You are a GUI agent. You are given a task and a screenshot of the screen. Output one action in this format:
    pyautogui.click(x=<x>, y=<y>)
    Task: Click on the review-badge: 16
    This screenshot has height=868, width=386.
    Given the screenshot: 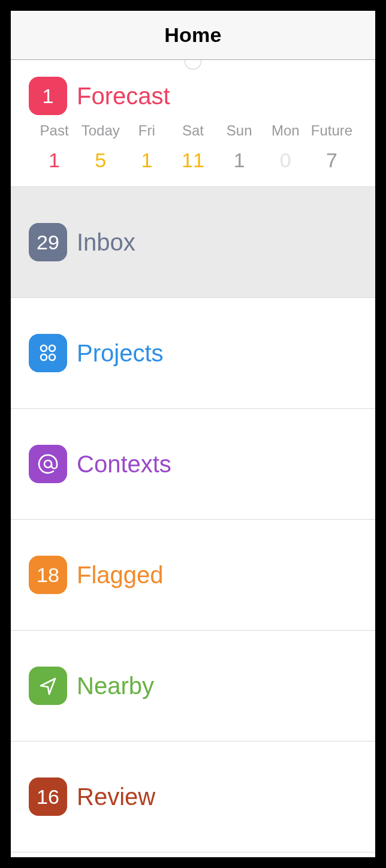 What is the action you would take?
    pyautogui.click(x=48, y=797)
    